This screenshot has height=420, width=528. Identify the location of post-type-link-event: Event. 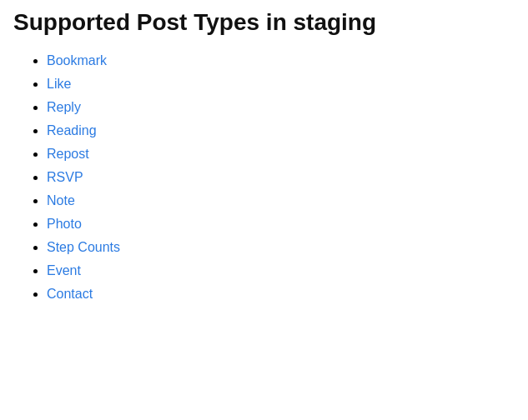
(63, 270).